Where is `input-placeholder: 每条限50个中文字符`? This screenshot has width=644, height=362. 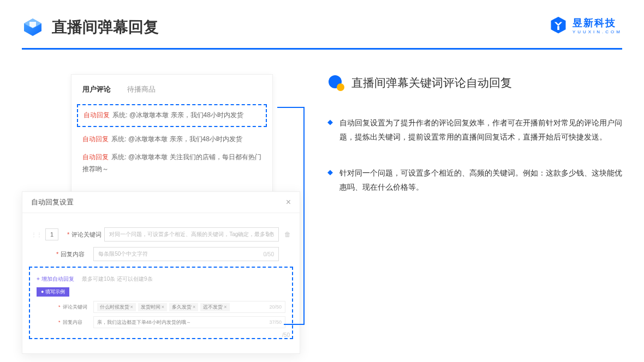 input-placeholder: 每条限50个中文字符 is located at coordinates (123, 254).